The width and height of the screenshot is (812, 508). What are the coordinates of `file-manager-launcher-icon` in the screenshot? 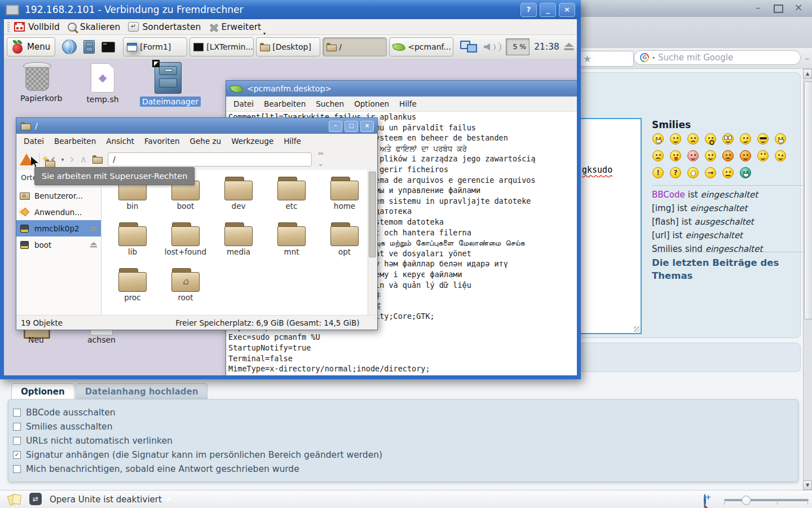 It's located at (89, 47).